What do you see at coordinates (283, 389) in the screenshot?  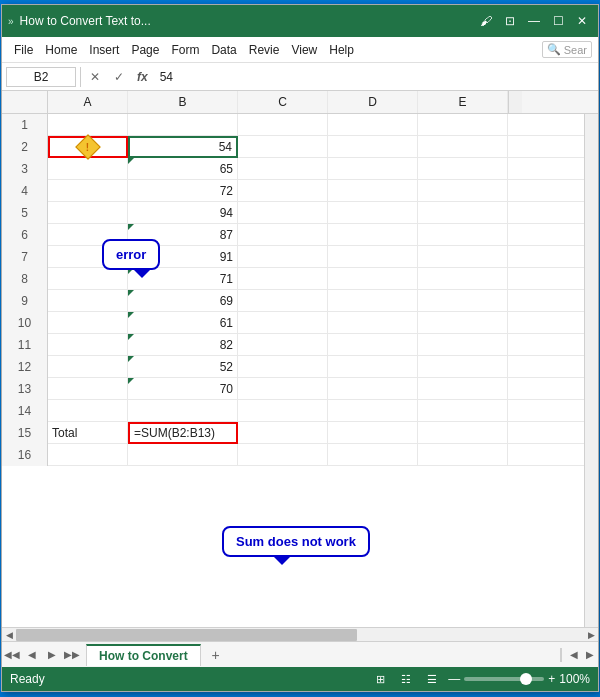 I see `cell-c13` at bounding box center [283, 389].